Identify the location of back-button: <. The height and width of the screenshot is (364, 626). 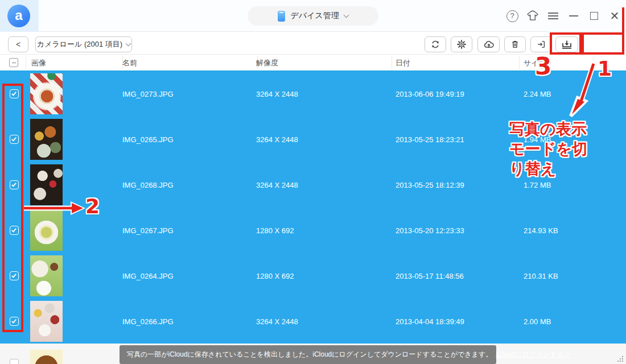
(18, 44).